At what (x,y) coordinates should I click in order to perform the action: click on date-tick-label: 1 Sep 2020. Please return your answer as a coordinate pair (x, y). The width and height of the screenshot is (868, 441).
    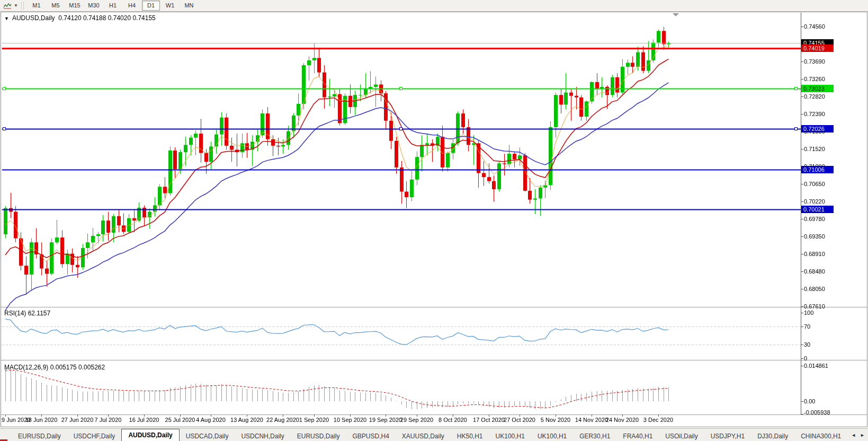
    Looking at the image, I should click on (314, 420).